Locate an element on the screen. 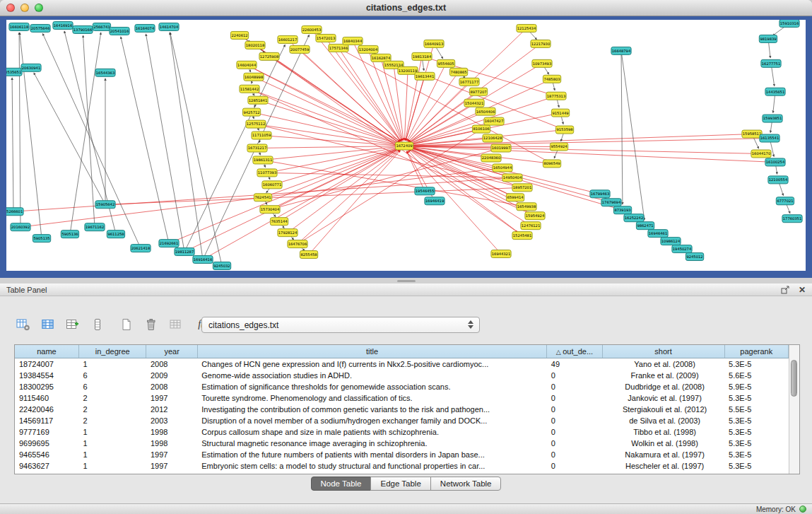 The image size is (812, 514). cell-short: Tibbo et al. (1998) is located at coordinates (663, 432).